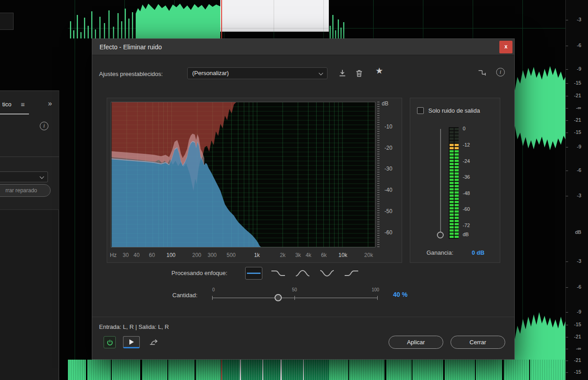 Image resolution: width=588 pixels, height=380 pixels. What do you see at coordinates (231, 255) in the screenshot?
I see `graph-x-tick-label: 500` at bounding box center [231, 255].